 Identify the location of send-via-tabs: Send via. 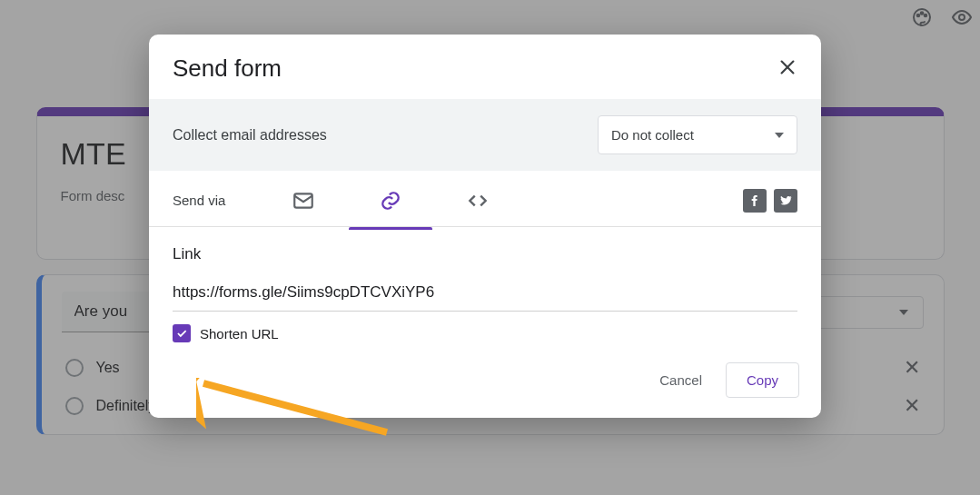
(485, 199).